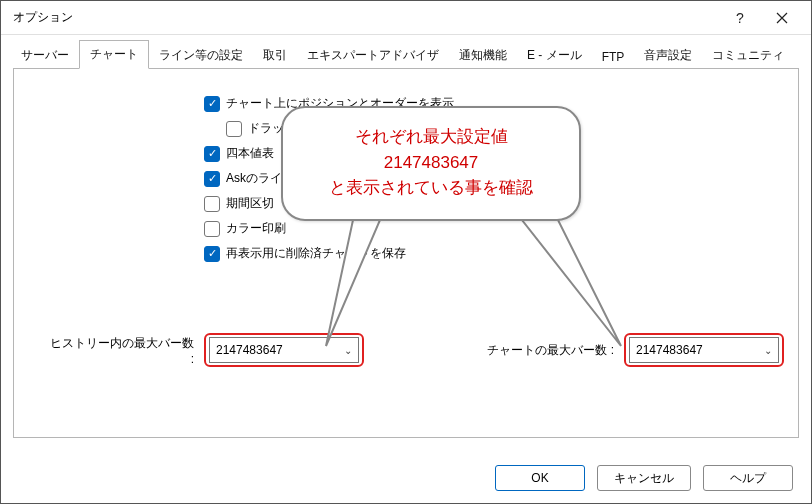 The width and height of the screenshot is (812, 504). I want to click on label-ohlc: 四本値表, so click(250, 154).